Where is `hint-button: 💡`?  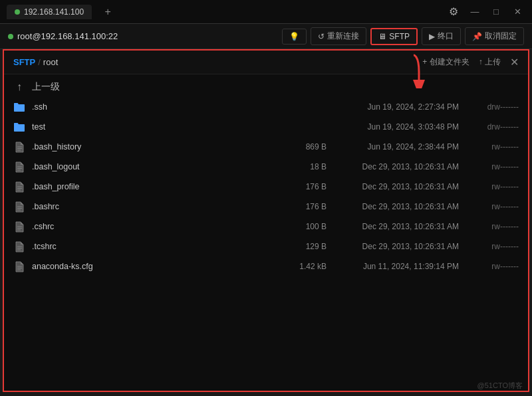 hint-button: 💡 is located at coordinates (294, 37).